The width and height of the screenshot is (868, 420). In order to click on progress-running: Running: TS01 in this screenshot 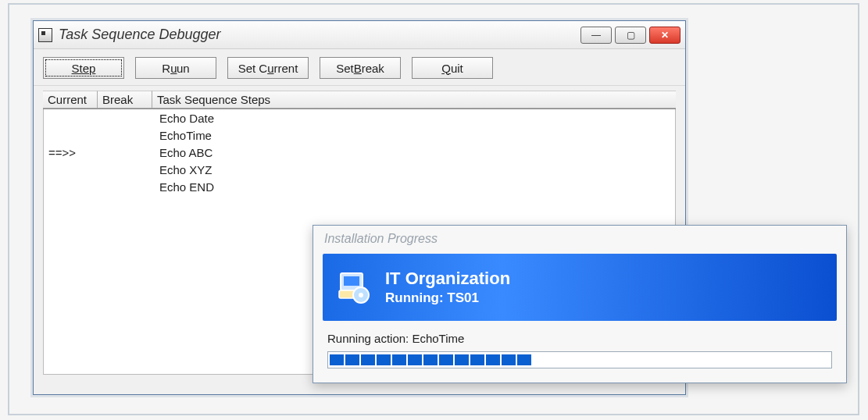, I will do `click(448, 298)`.